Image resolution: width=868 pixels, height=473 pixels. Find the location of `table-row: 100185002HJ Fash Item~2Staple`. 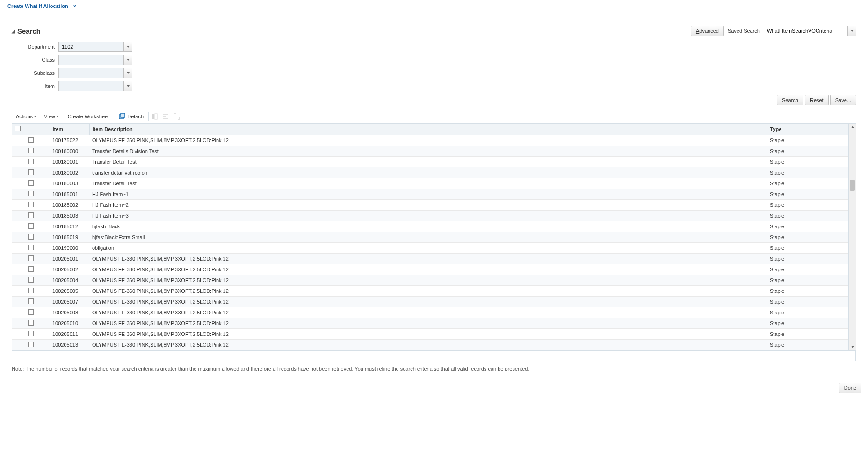

table-row: 100185002HJ Fash Item~2Staple is located at coordinates (434, 205).